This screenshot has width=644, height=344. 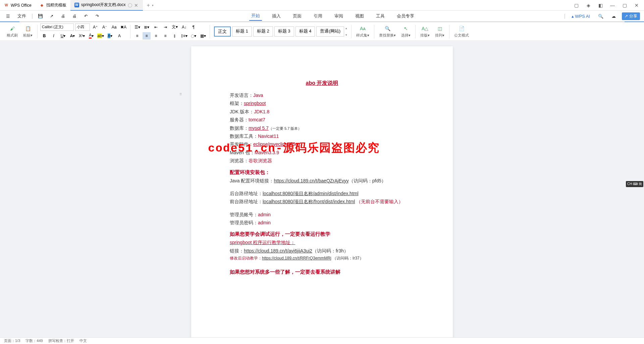 What do you see at coordinates (305, 32) in the screenshot?
I see `style-h4: 标题 4` at bounding box center [305, 32].